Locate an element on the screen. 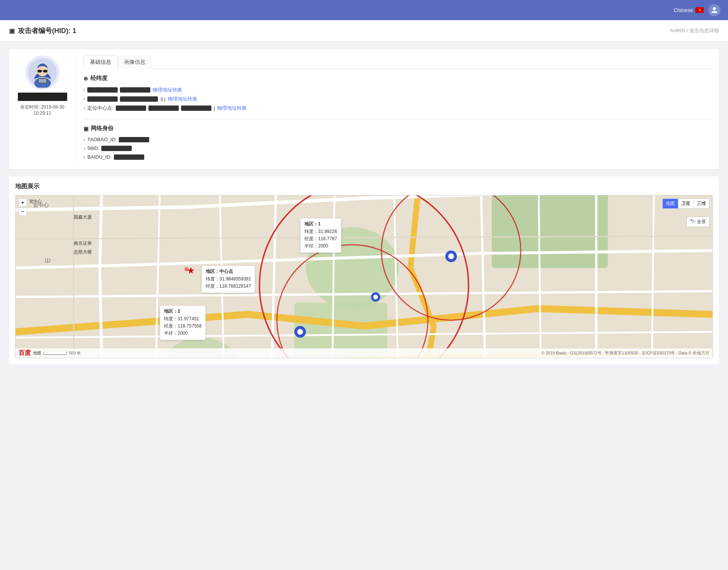 The image size is (728, 570). popup-center-title: 地区：中心点 is located at coordinates (228, 272).